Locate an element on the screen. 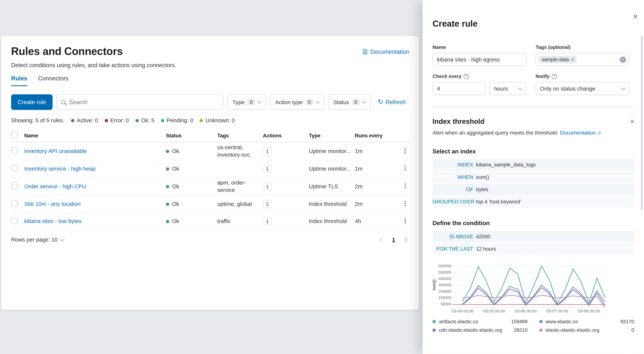 This screenshot has height=354, width=644. tabs: Rules Connectors is located at coordinates (210, 81).